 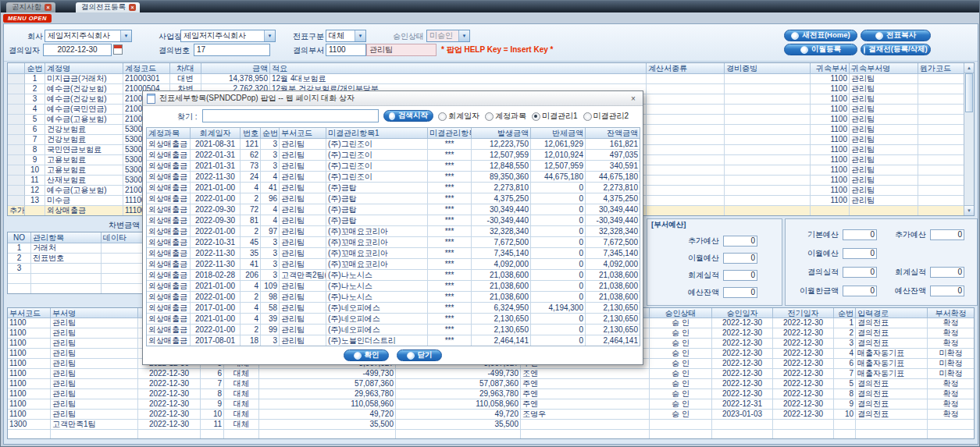 What do you see at coordinates (613, 254) in the screenshot?
I see `cell: 7,345,140` at bounding box center [613, 254].